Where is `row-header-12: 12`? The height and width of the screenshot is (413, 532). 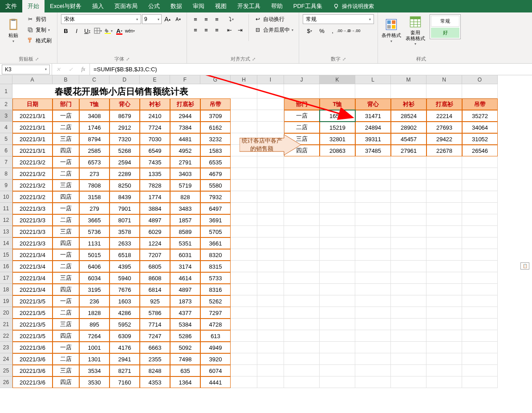
row-header-12: 12 is located at coordinates (6, 220).